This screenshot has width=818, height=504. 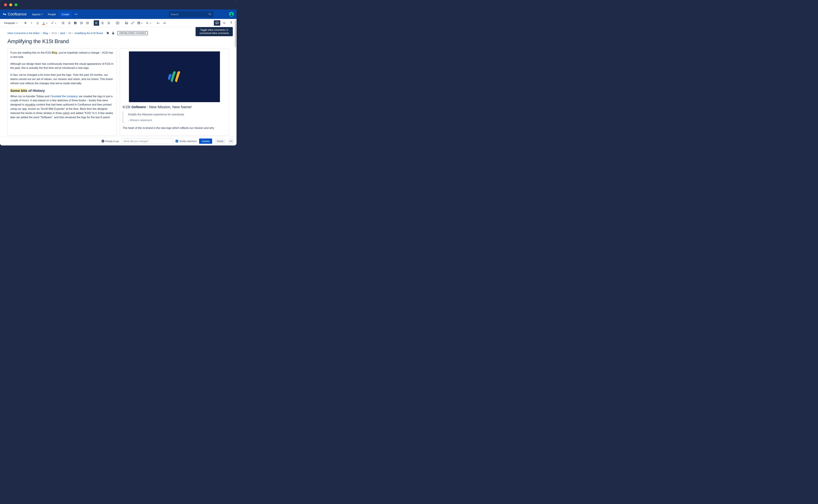 What do you see at coordinates (65, 14) in the screenshot?
I see `create-button: Create` at bounding box center [65, 14].